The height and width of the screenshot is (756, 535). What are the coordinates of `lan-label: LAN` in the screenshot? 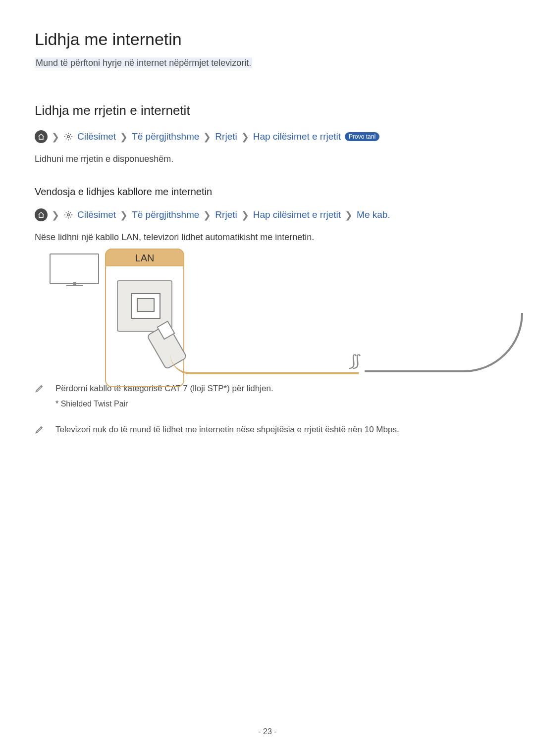 It's located at (145, 257).